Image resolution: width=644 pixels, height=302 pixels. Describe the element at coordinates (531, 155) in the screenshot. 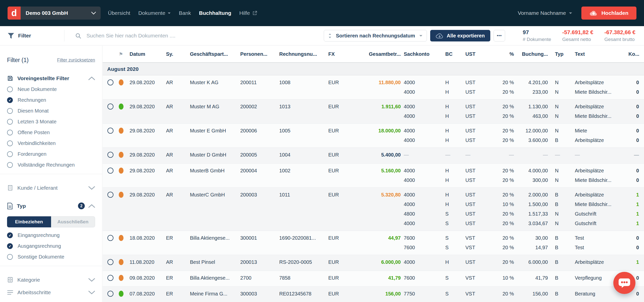

I see `cell-buchungsbetrag: —` at that location.